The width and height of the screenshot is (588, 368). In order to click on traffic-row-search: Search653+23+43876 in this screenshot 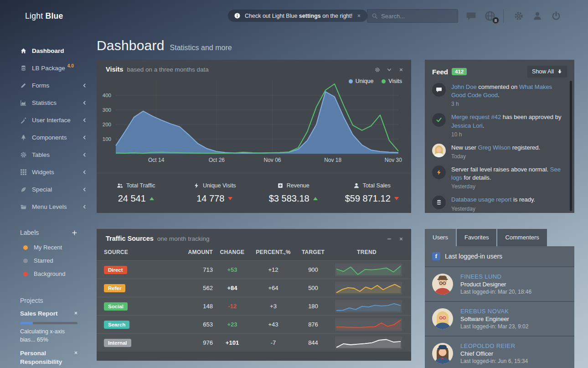, I will do `click(254, 324)`.